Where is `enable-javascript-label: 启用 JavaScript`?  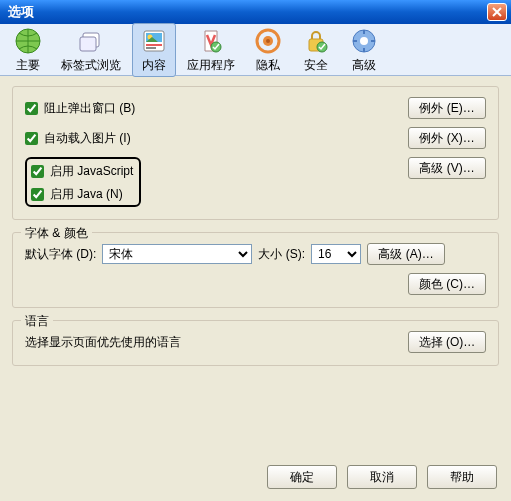
enable-javascript-label: 启用 JavaScript is located at coordinates (92, 172).